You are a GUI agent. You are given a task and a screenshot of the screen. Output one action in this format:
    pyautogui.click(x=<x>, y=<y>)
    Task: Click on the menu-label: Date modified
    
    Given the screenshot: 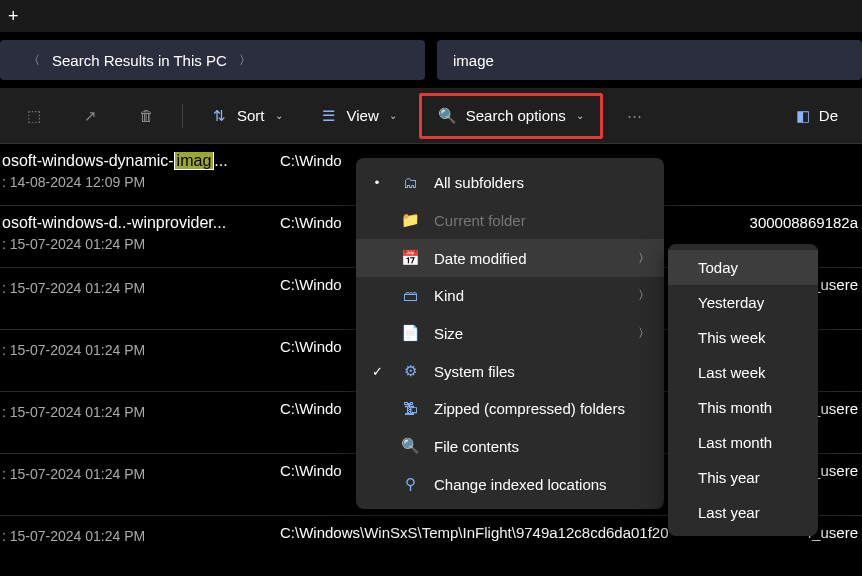 What is the action you would take?
    pyautogui.click(x=480, y=258)
    